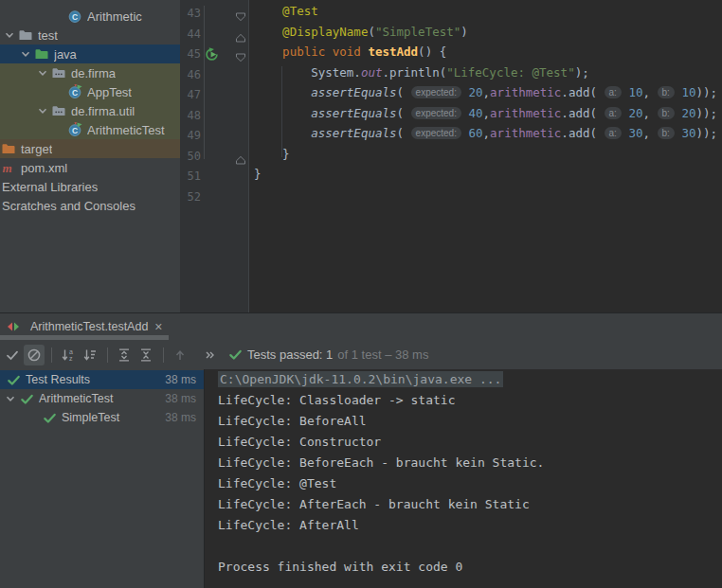 The height and width of the screenshot is (588, 722). What do you see at coordinates (44, 169) in the screenshot?
I see `tree-item-label: pom.xml` at bounding box center [44, 169].